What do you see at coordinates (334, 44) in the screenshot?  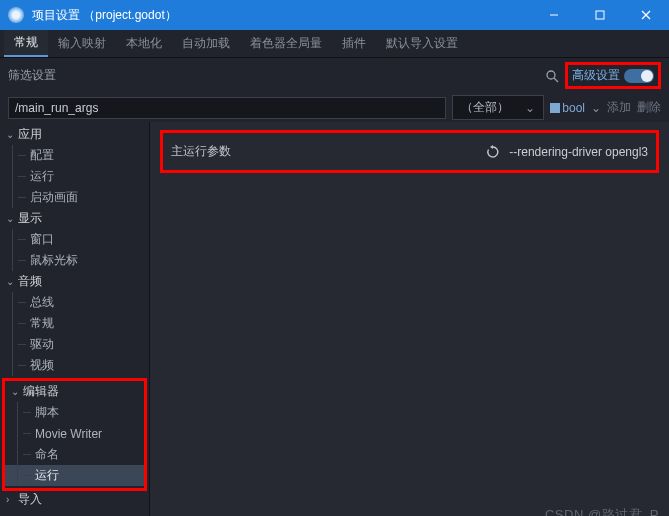 I see `tab-bar: 常规 输入映射 本地化 自动加载 着色器全局量 插件 默认导入设置` at bounding box center [334, 44].